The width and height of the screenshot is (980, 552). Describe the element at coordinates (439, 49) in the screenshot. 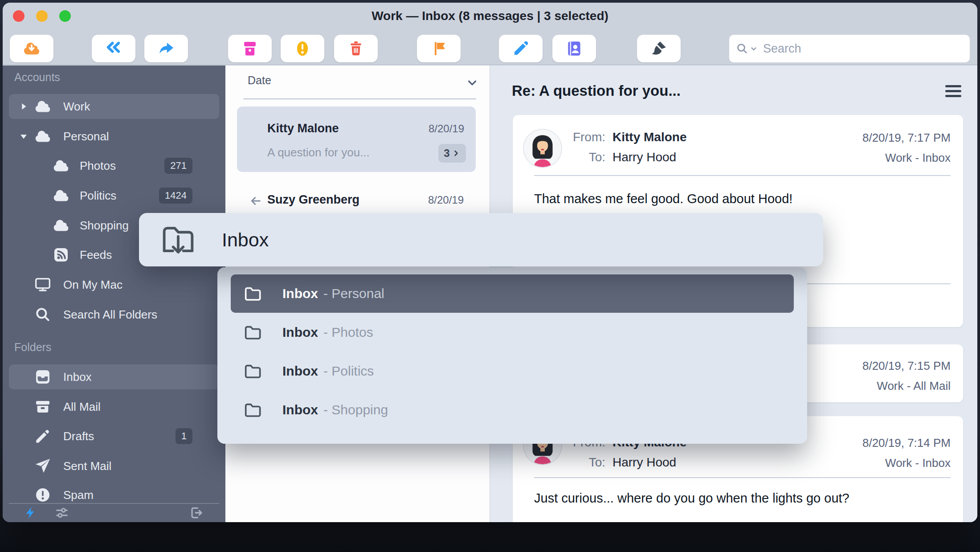

I see `flag-icon` at that location.